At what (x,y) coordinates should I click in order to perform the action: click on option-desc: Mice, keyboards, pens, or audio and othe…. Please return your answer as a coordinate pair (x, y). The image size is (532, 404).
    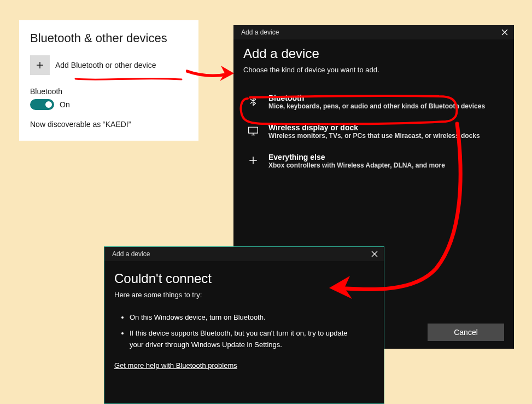
    Looking at the image, I should click on (377, 106).